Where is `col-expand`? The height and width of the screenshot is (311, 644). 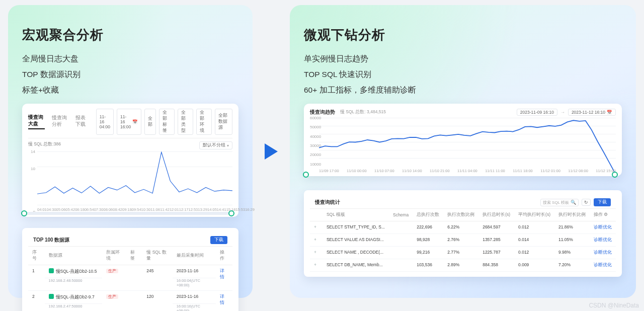
col-expand is located at coordinates (316, 215).